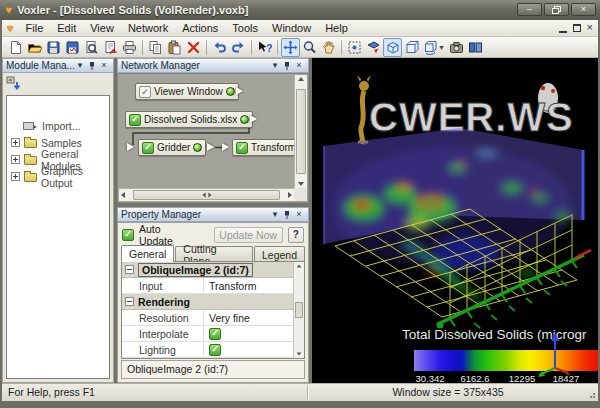 The image size is (600, 408). Describe the element at coordinates (220, 48) in the screenshot. I see `undo-button` at that location.